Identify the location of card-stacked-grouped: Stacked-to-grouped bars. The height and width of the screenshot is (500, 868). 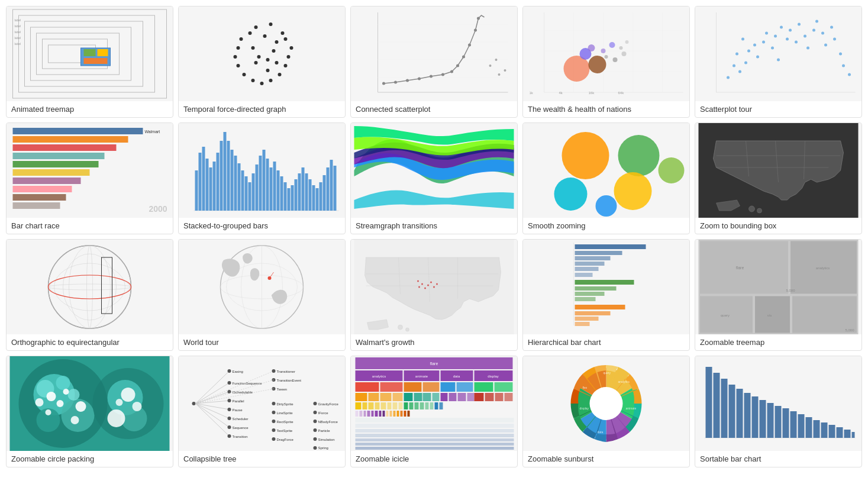
(262, 179).